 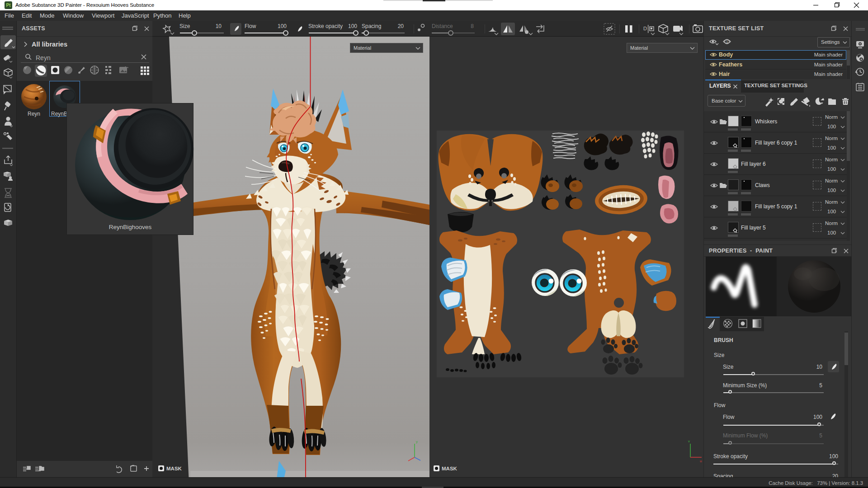 I want to click on svg-text: Size, so click(x=185, y=26).